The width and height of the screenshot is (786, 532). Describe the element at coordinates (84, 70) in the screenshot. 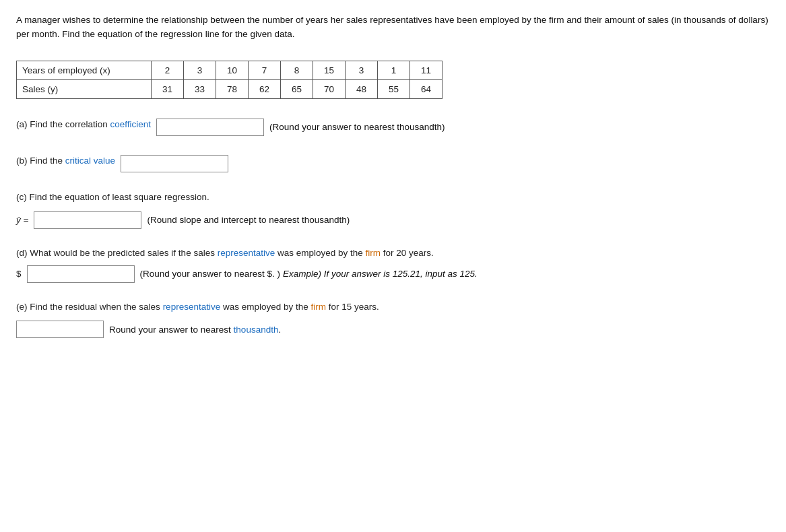

I see `row-x-label: Years of employed (x)` at that location.